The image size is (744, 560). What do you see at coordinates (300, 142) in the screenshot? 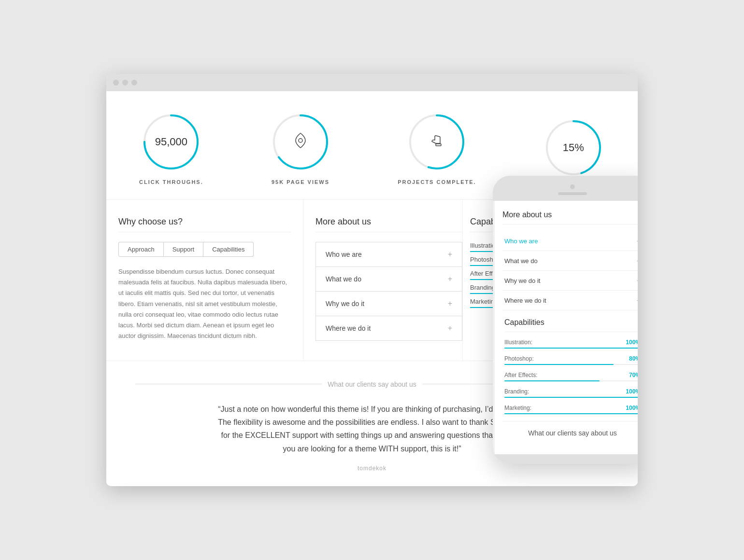
I see `stat-views-icon` at bounding box center [300, 142].